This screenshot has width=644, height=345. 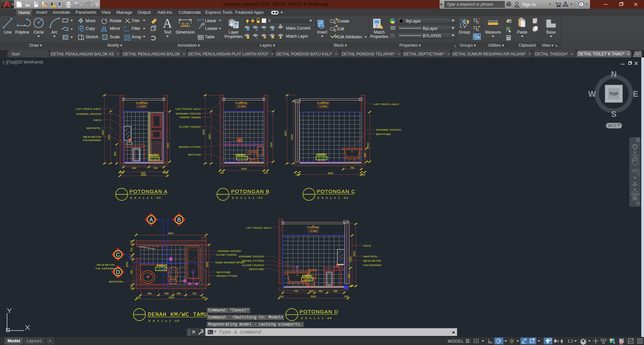 I want to click on svg-text: WCS, so click(x=612, y=126).